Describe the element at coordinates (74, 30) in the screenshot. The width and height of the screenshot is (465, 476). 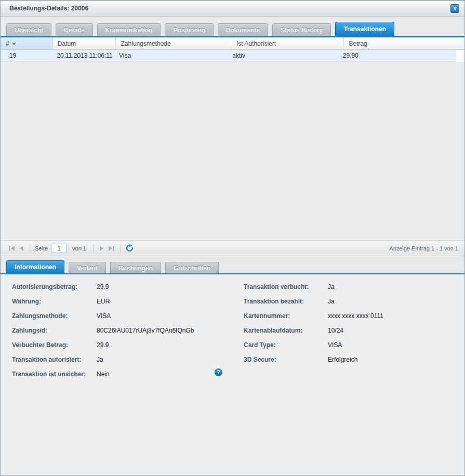
I see `tab-details: Details` at that location.